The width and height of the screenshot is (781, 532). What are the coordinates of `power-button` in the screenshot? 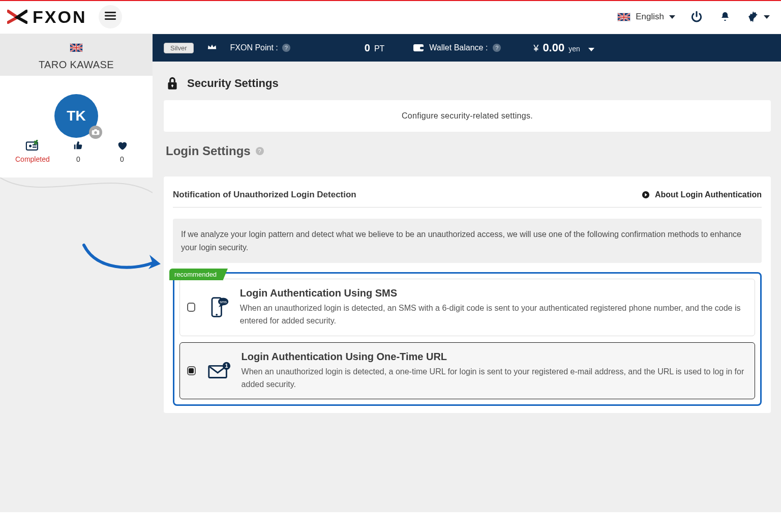 It's located at (697, 17).